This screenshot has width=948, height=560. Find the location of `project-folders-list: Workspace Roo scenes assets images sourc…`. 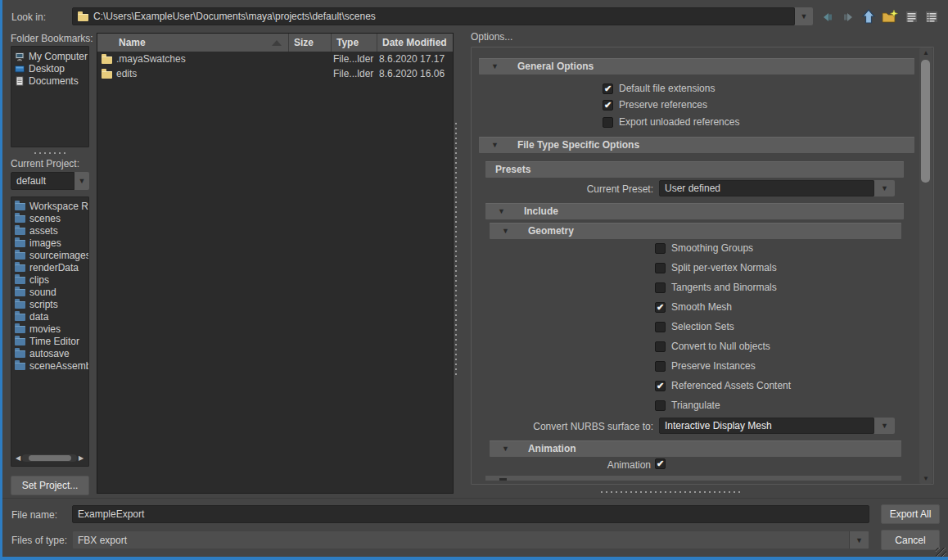

project-folders-list: Workspace Roo scenes assets images sourc… is located at coordinates (50, 332).